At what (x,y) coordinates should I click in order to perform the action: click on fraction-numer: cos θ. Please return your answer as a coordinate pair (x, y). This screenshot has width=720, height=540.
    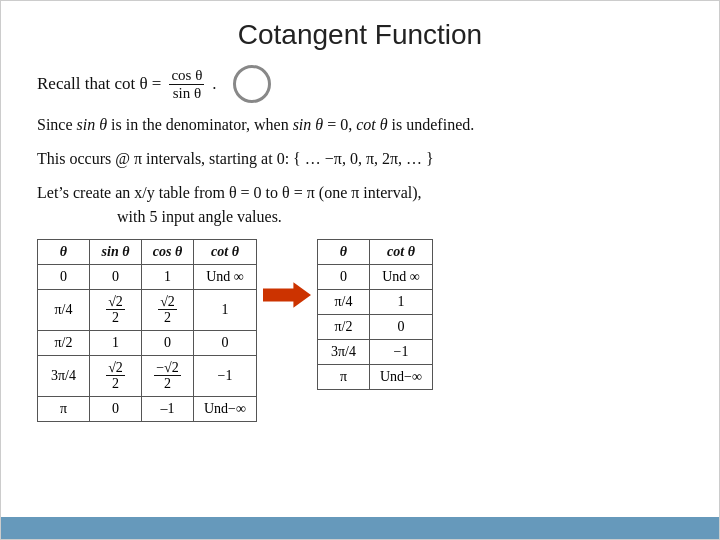
    Looking at the image, I should click on (186, 76).